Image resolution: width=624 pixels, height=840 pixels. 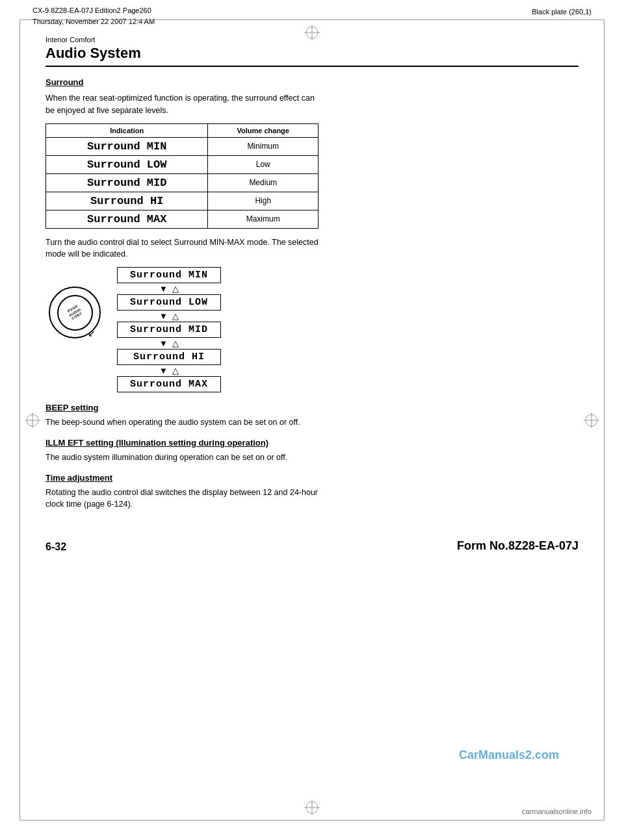 What do you see at coordinates (562, 10) in the screenshot?
I see `header-right: Black plate (260,1)` at bounding box center [562, 10].